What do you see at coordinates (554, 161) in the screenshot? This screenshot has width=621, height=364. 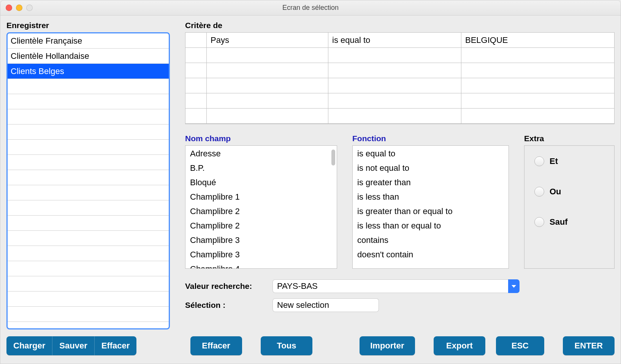 I see `extra-option-label: Et` at bounding box center [554, 161].